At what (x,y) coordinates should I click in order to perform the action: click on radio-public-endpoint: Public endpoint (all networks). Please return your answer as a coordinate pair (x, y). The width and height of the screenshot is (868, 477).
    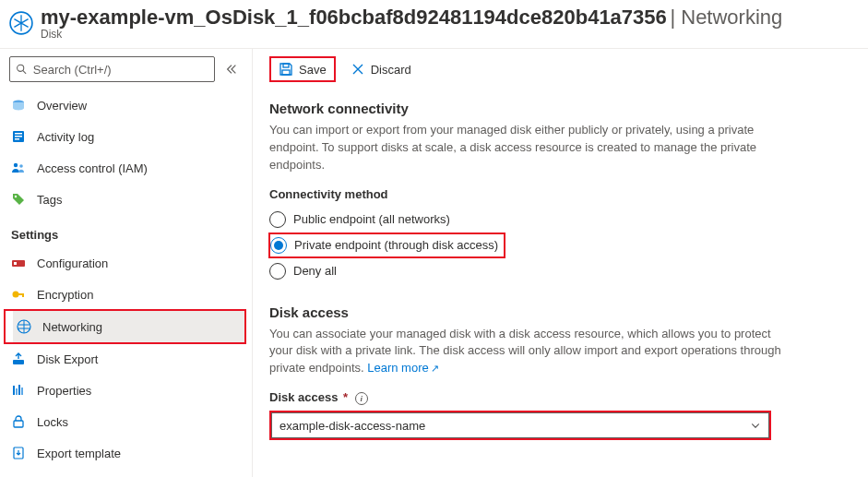
    Looking at the image, I should click on (561, 220).